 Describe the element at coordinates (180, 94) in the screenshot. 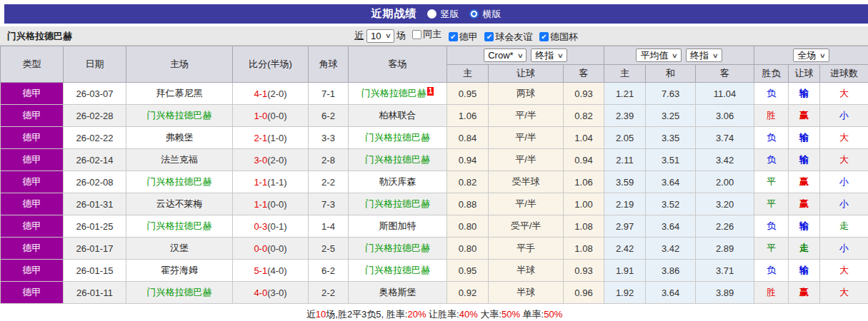

I see `home-team-cell: 拜仁慕尼黑` at that location.